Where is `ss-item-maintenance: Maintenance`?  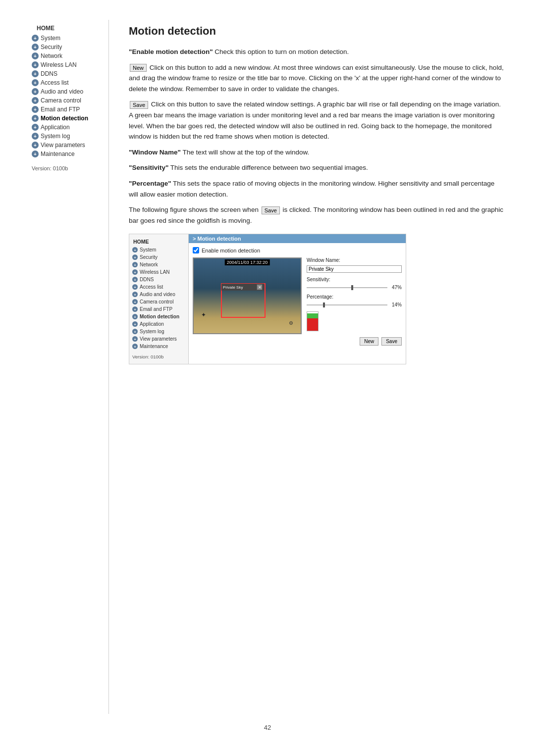 ss-item-maintenance: Maintenance is located at coordinates (159, 347).